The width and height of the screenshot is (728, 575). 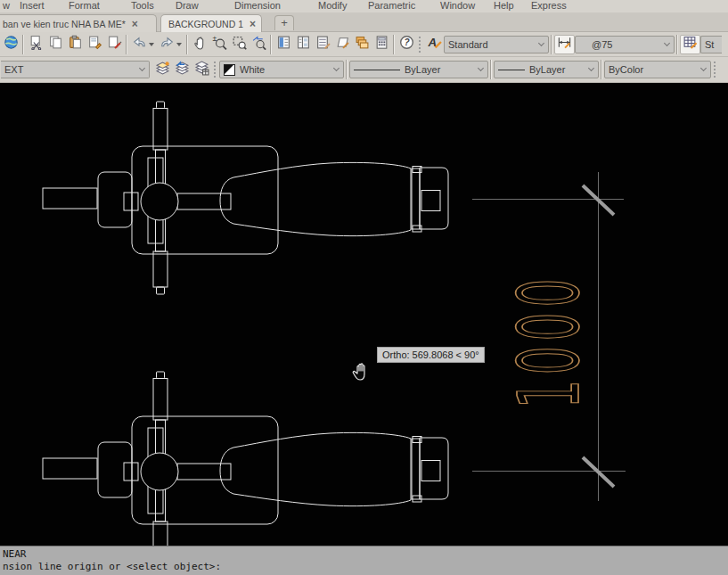 What do you see at coordinates (167, 45) in the screenshot?
I see `redo-icon` at bounding box center [167, 45].